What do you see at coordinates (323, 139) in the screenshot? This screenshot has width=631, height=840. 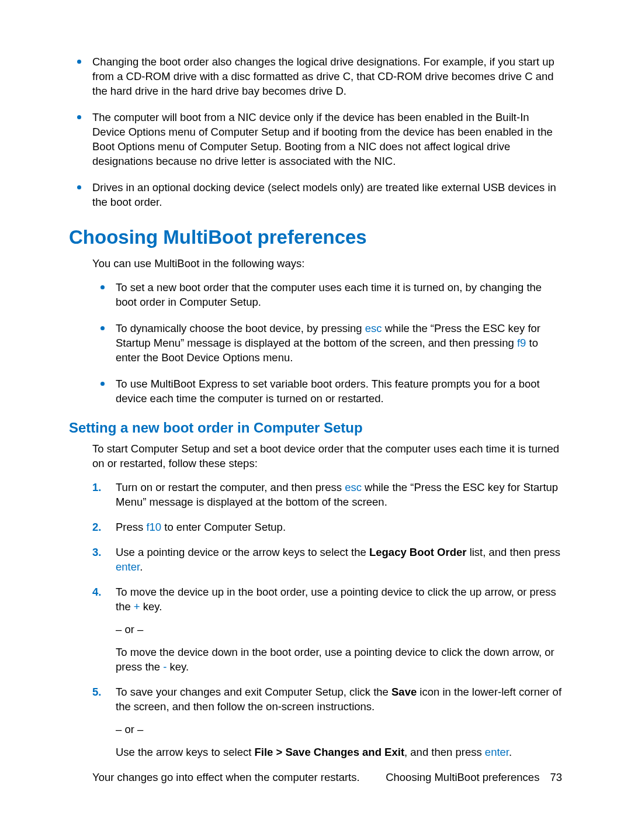 I see `bullet-text: The computer will boot from a NIC device…` at bounding box center [323, 139].